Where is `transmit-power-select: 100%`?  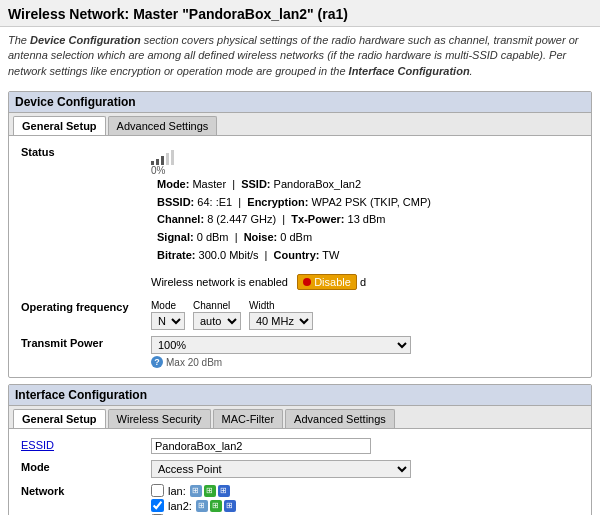 transmit-power-select: 100% is located at coordinates (281, 345).